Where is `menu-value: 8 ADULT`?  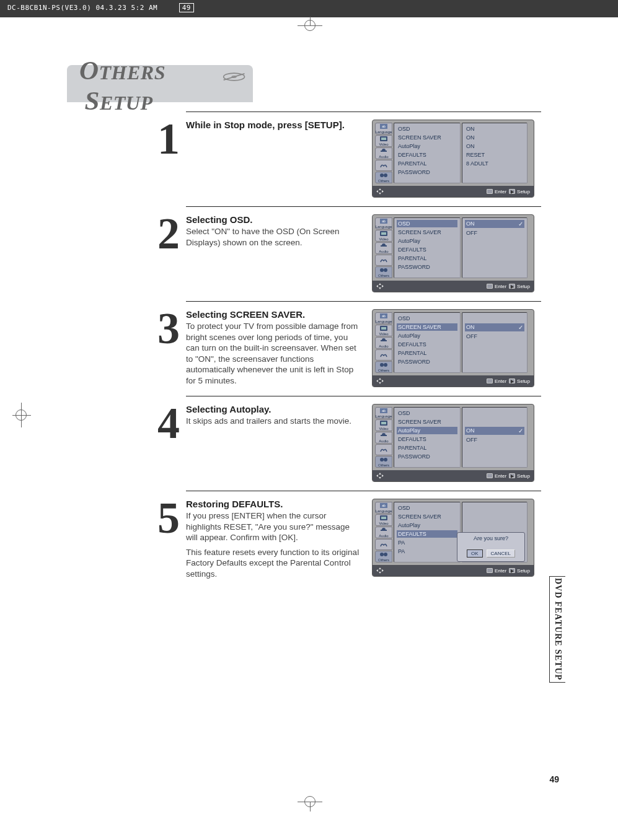 menu-value: 8 ADULT is located at coordinates (495, 164).